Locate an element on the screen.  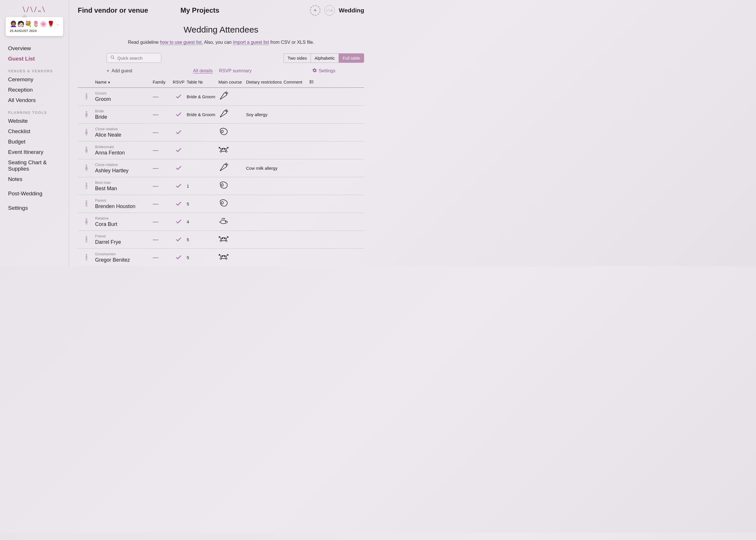
carrot-icon is located at coordinates (223, 168).